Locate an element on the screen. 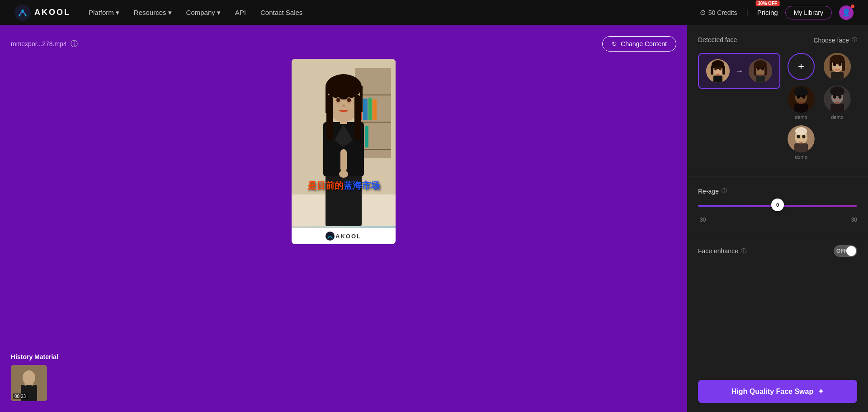 This screenshot has width=868, height=412. face-section-header: Detected face Choose face ⓘ is located at coordinates (778, 40).